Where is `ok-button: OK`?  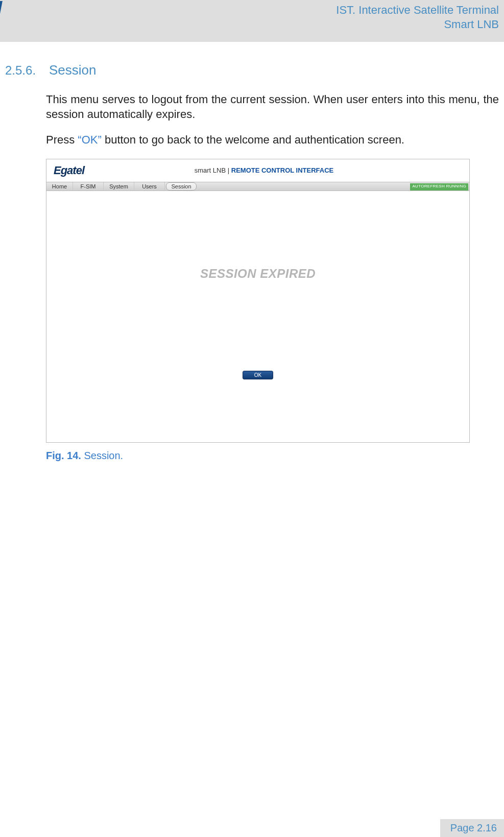
ok-button: OK is located at coordinates (258, 375).